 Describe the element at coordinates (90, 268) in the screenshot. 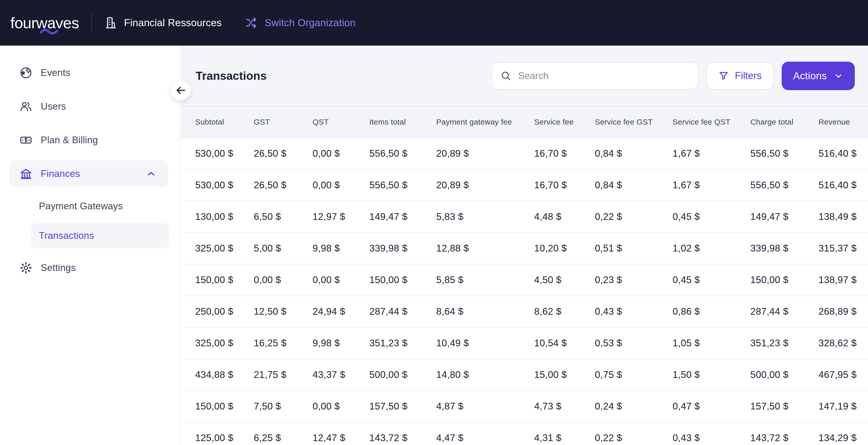

I see `sidebar-item-settings: Settings` at that location.